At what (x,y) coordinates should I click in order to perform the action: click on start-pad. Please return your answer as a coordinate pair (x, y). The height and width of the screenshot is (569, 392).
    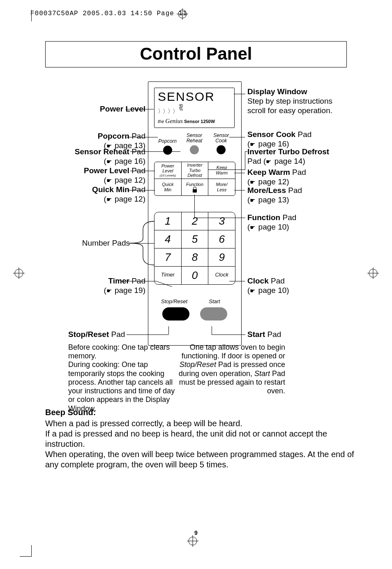
    Looking at the image, I should click on (214, 314).